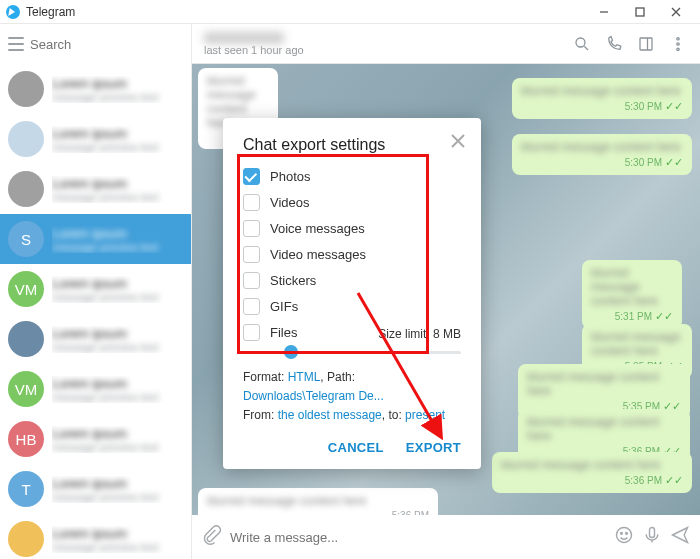 This screenshot has width=700, height=559. What do you see at coordinates (602, 106) in the screenshot?
I see `message-time: 5:30 PM ✓✓` at bounding box center [602, 106].